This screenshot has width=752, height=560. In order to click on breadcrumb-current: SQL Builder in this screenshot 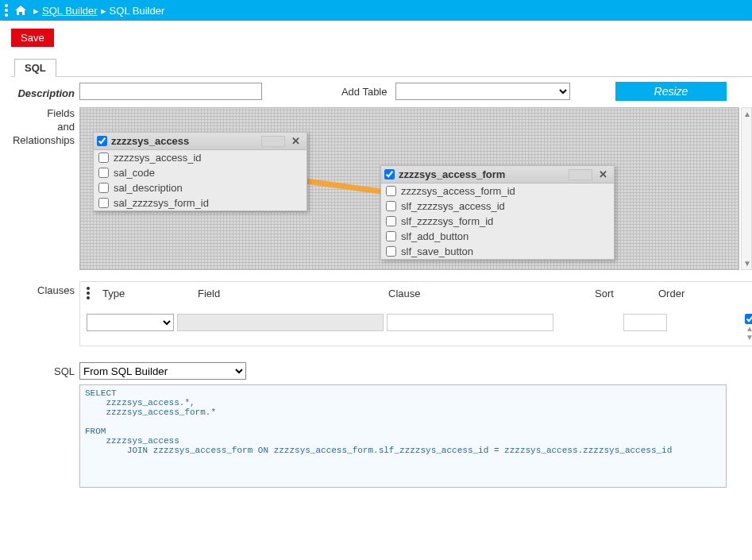, I will do `click(137, 11)`.